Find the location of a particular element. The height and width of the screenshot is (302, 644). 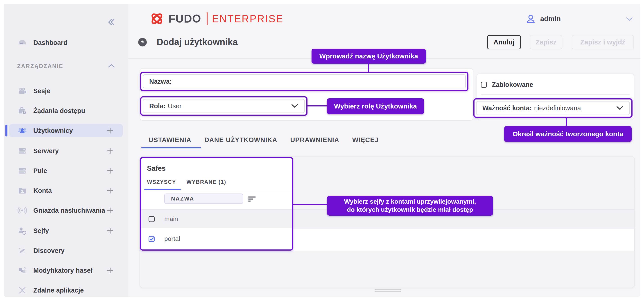

active-item-indicator is located at coordinates (6, 131).